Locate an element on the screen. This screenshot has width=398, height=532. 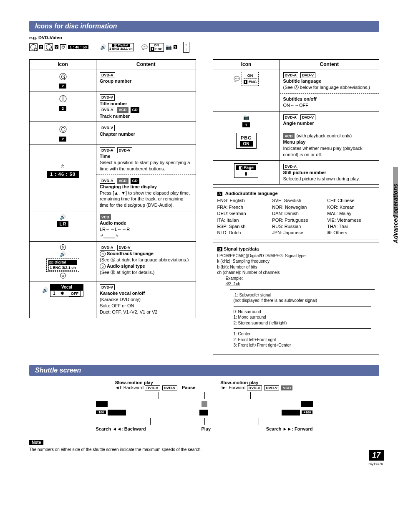
page-number: 17 is located at coordinates (376, 455).